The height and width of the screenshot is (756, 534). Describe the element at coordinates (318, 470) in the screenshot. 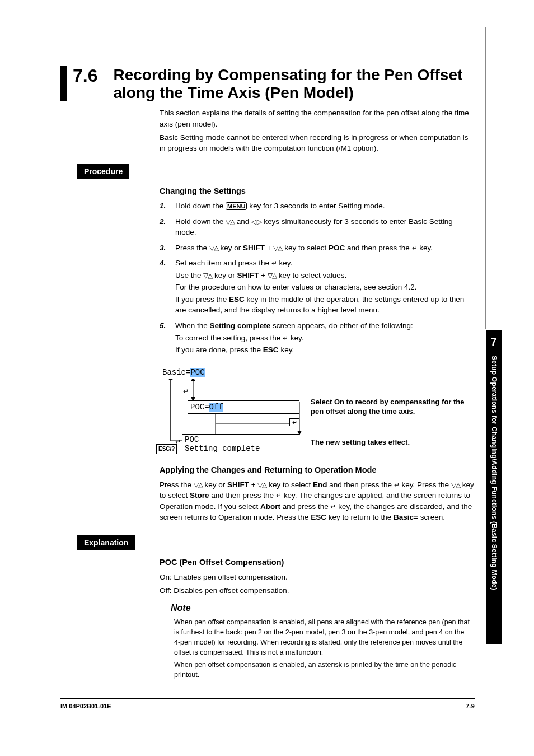

I see `applying-heading: Applying the Changes and Returning to Op…` at that location.